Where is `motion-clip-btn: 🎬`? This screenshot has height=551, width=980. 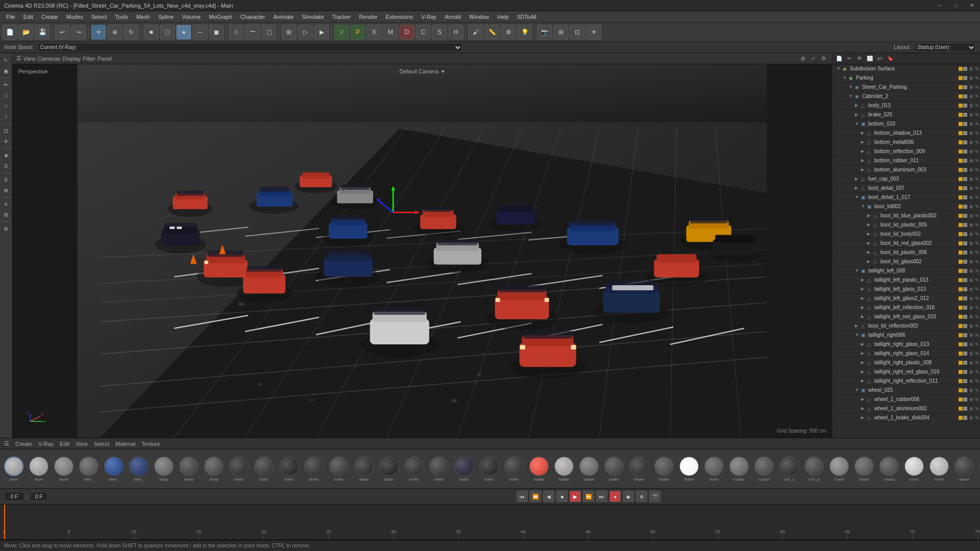 motion-clip-btn: 🎬 is located at coordinates (655, 496).